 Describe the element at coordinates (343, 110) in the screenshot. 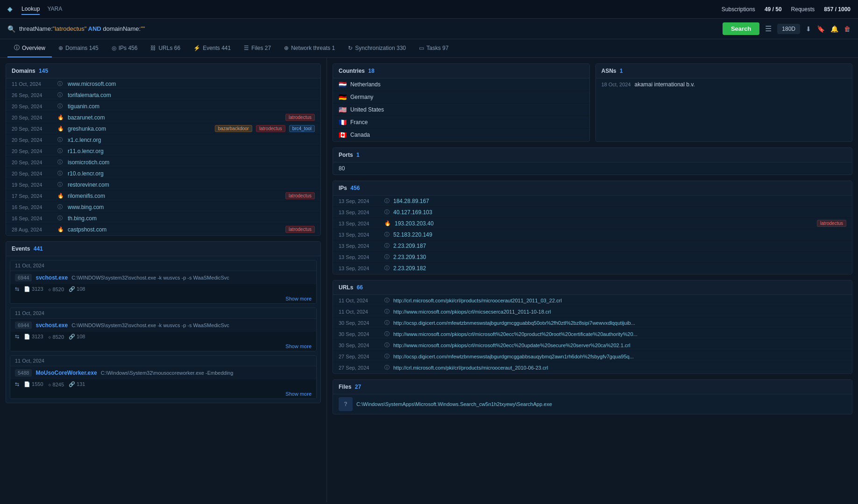

I see `country-flag: 🇺🇸` at that location.